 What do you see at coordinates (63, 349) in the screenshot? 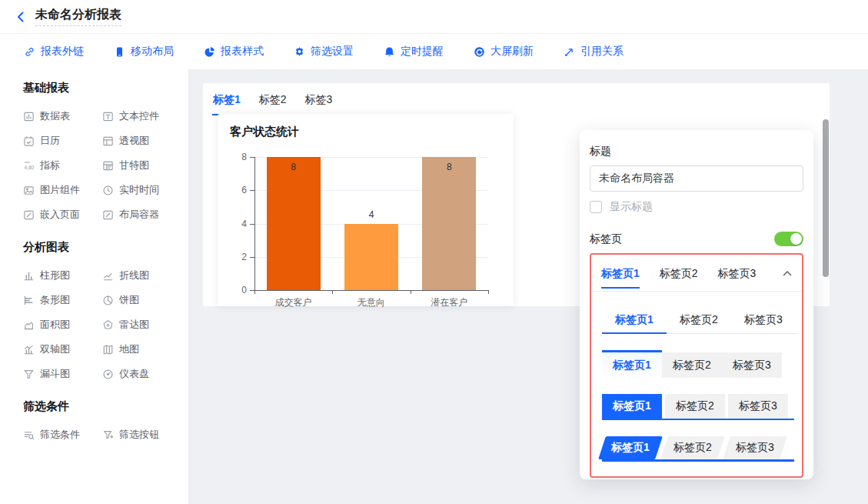
I see `sidebar-item-dual-axis: 双轴图` at bounding box center [63, 349].